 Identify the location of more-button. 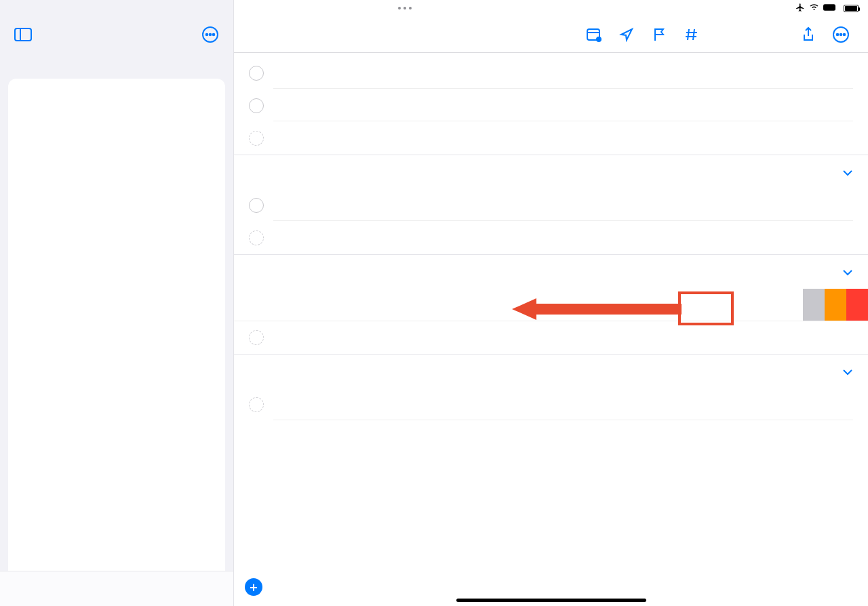
(210, 35).